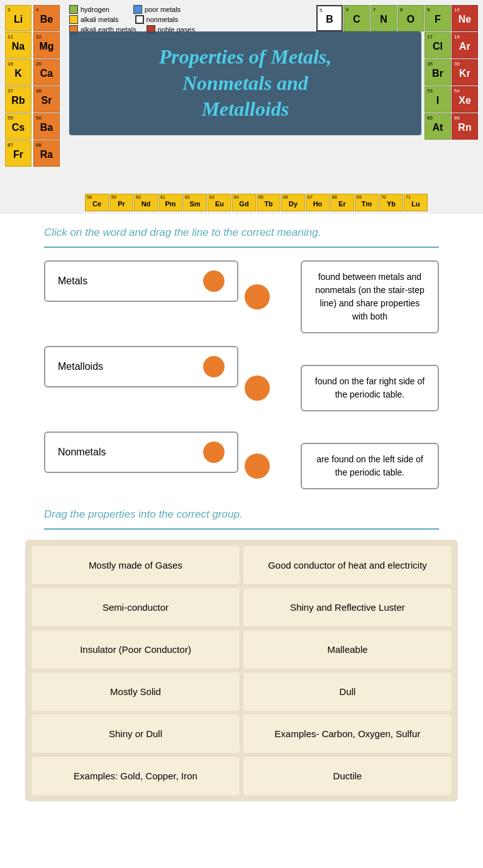 This screenshot has height=868, width=483. What do you see at coordinates (136, 608) in the screenshot?
I see `prop-semi-conductor: Semi-conductor` at bounding box center [136, 608].